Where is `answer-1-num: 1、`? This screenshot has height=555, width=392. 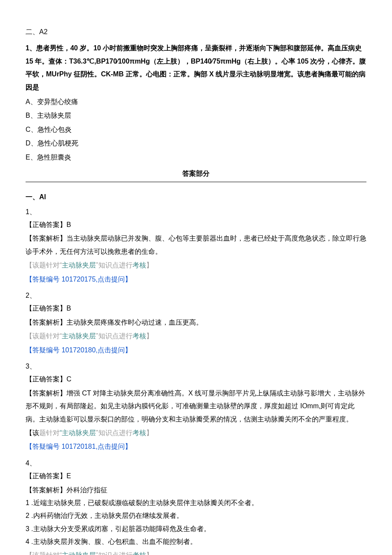
answer-1-num: 1、 is located at coordinates (196, 212).